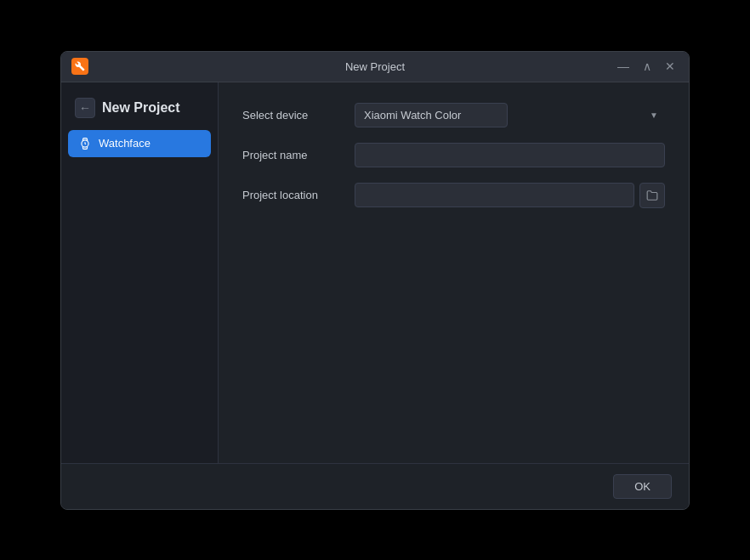  Describe the element at coordinates (375, 67) in the screenshot. I see `title-bar: New Project — ∧ ✕` at that location.